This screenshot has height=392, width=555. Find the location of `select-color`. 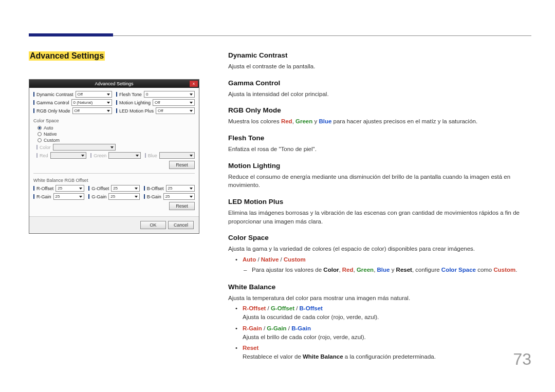

select-color is located at coordinates (84, 147).